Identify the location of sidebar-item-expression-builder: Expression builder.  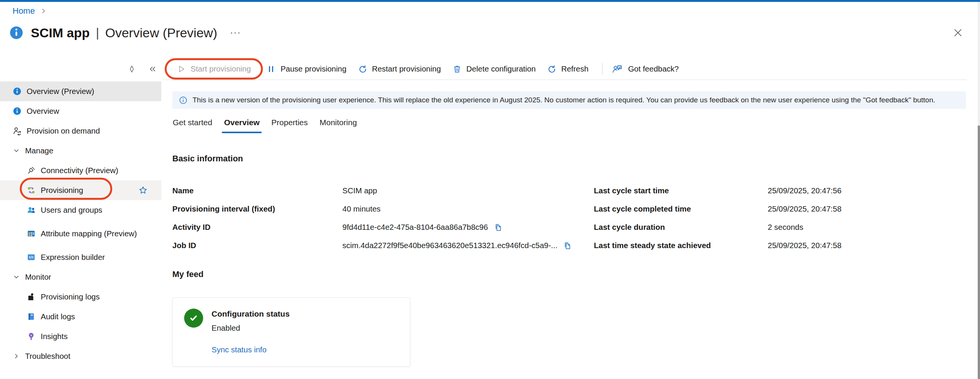
(81, 257).